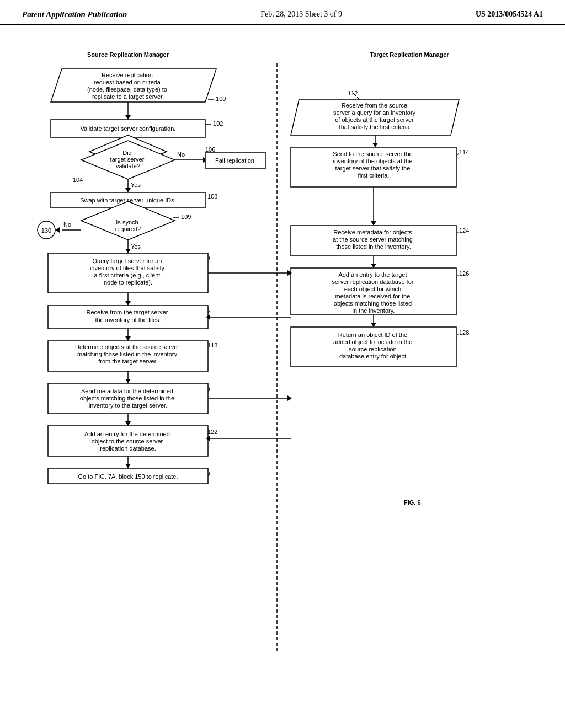  I want to click on node-102-id: — 102, so click(214, 124).